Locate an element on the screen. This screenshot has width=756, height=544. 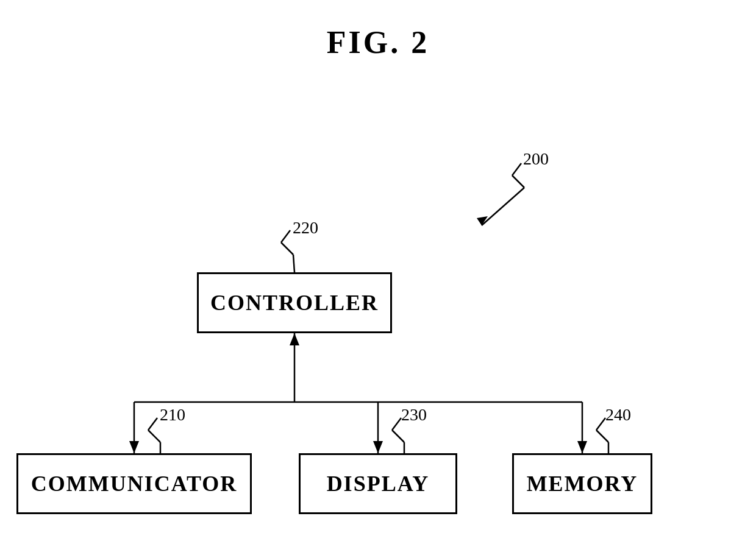
ref-200: 200 is located at coordinates (536, 159).